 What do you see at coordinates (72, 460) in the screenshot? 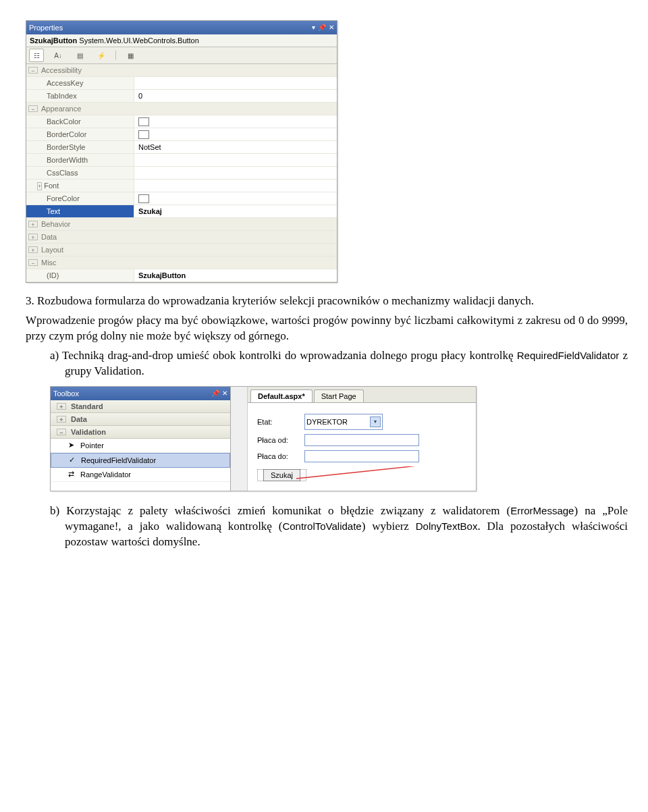
I see `rfv-icon: ✓` at bounding box center [72, 460].